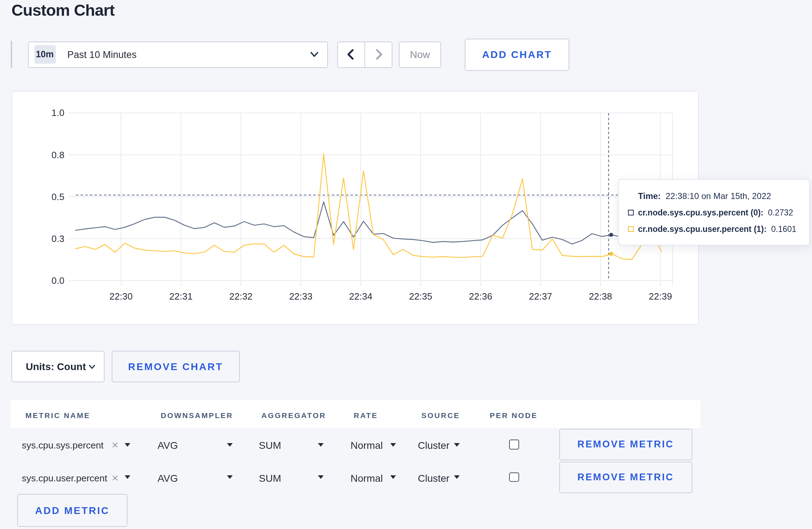  What do you see at coordinates (301, 296) in the screenshot?
I see `svg-text: 22:33` at bounding box center [301, 296].